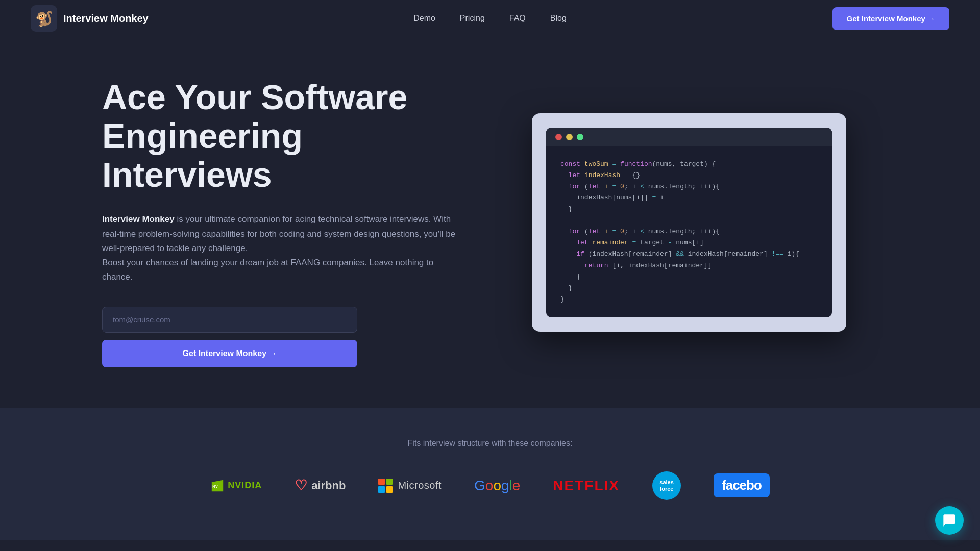 The height and width of the screenshot is (551, 980). Describe the element at coordinates (586, 486) in the screenshot. I see `logo-netflix: NETFLIX` at that location.